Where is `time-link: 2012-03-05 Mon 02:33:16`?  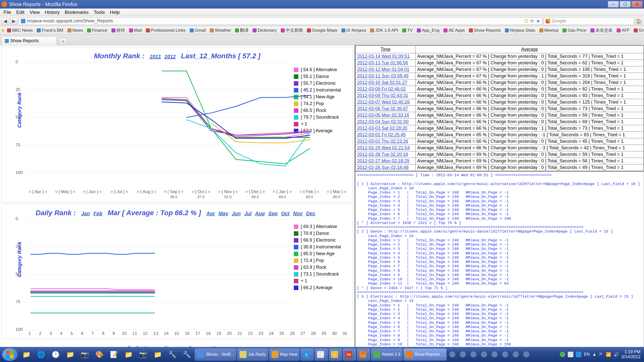
time-link: 2012-03-05 Mon 02:33:16 is located at coordinates (383, 115).